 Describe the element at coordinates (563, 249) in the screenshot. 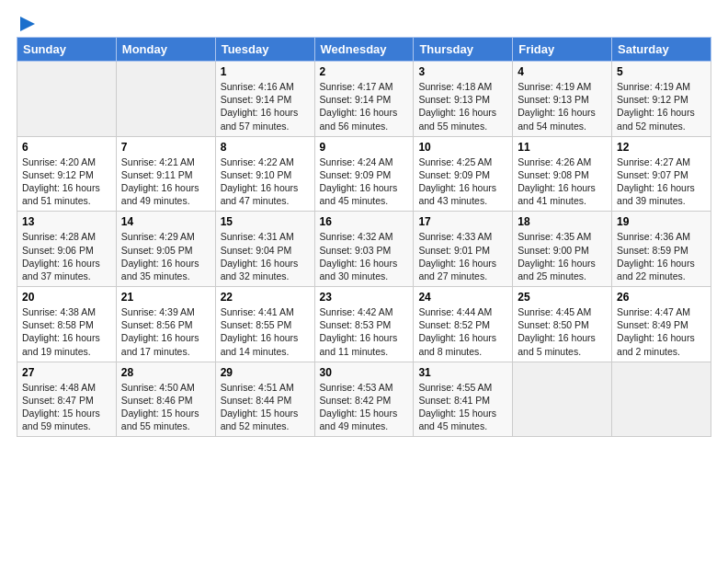

I see `calendar-cell: 18Sunrise: 4:35 AMSunset: 9:00 PMDayligh…` at that location.